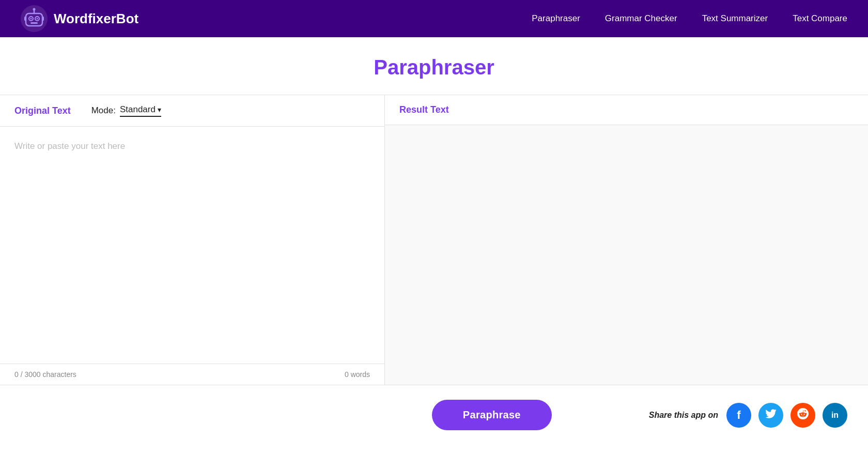 This screenshot has height=453, width=868. Describe the element at coordinates (739, 415) in the screenshot. I see `facebook-share-button: f` at that location.